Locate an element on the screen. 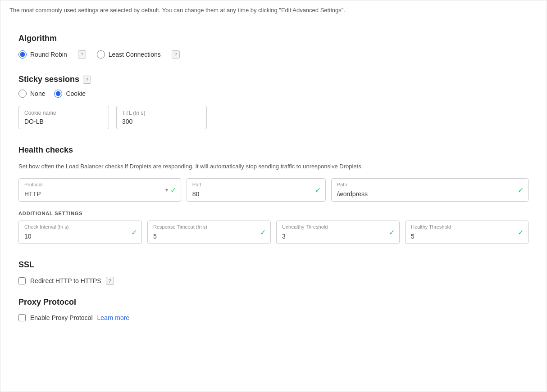  ttl-input is located at coordinates (161, 122).